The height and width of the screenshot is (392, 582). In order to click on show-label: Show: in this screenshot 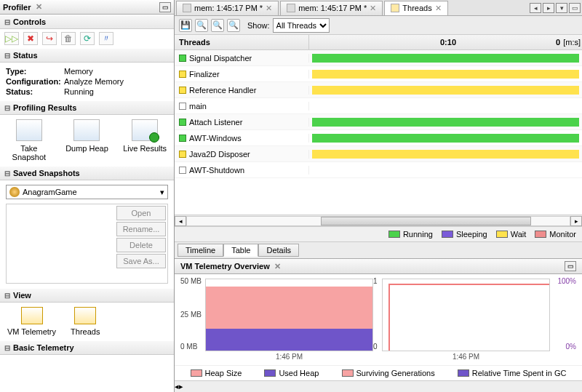, I will do `click(259, 25)`.